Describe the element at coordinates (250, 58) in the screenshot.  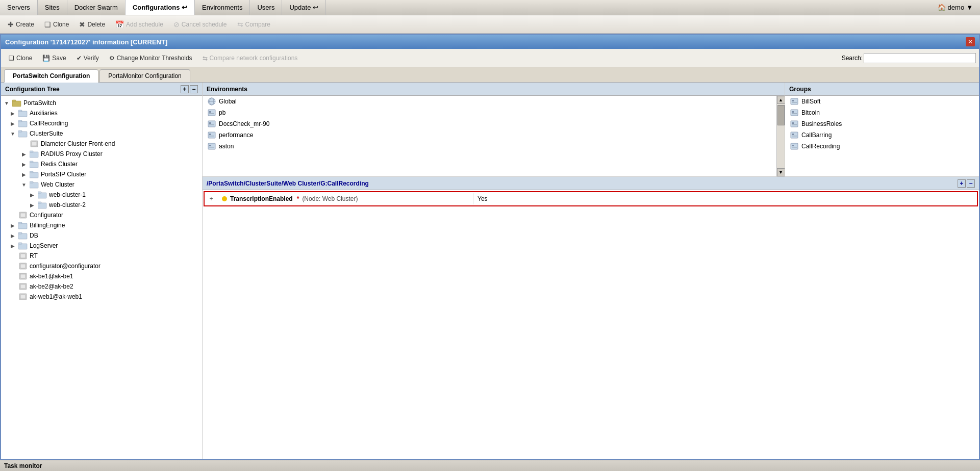
I see `win-compare-network-button: ⇆ Compare network configurations` at that location.